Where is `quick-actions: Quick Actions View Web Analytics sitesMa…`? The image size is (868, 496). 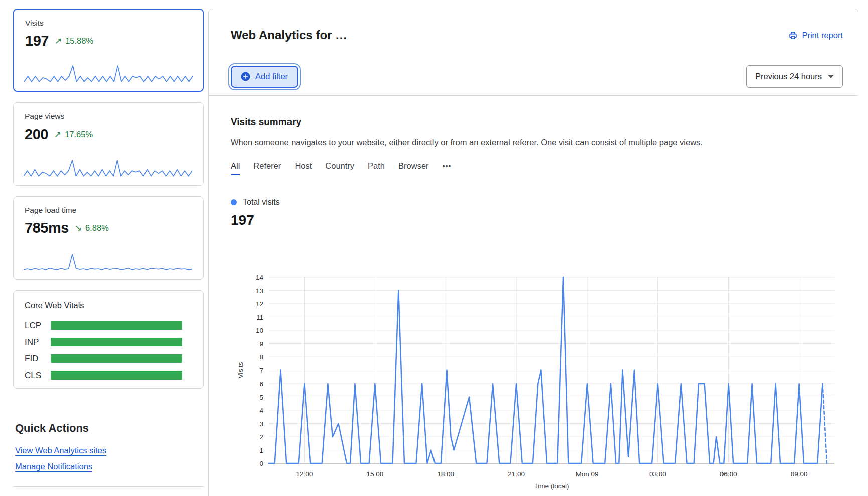 quick-actions: Quick Actions View Web Analytics sitesMa… is located at coordinates (108, 428).